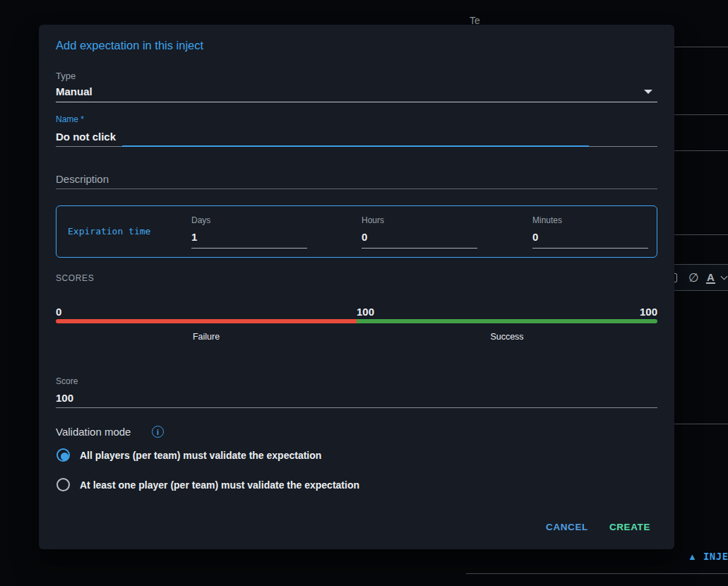 This screenshot has width=728, height=586. What do you see at coordinates (66, 76) in the screenshot?
I see `type-label: Type` at bounding box center [66, 76].